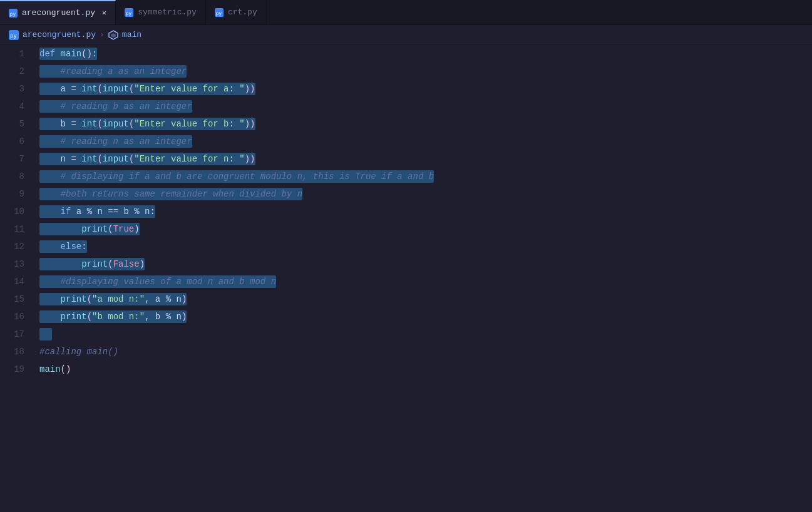 This screenshot has width=812, height=512. What do you see at coordinates (171, 194) in the screenshot?
I see `token-comment: #both returns same remainder when divide…` at bounding box center [171, 194].